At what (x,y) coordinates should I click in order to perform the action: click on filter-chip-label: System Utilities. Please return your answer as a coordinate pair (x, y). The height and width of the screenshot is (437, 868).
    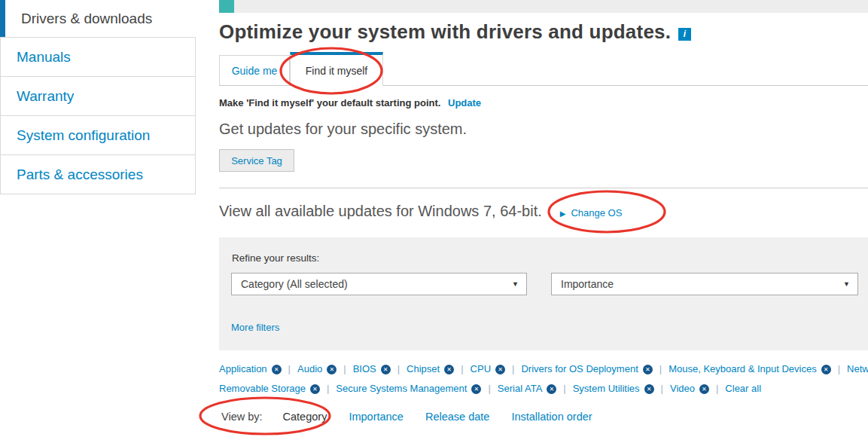
    Looking at the image, I should click on (607, 389).